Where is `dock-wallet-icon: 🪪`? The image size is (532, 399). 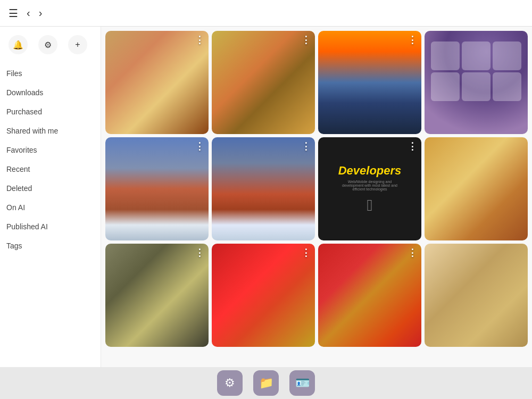
dock-wallet-icon: 🪪 is located at coordinates (302, 383).